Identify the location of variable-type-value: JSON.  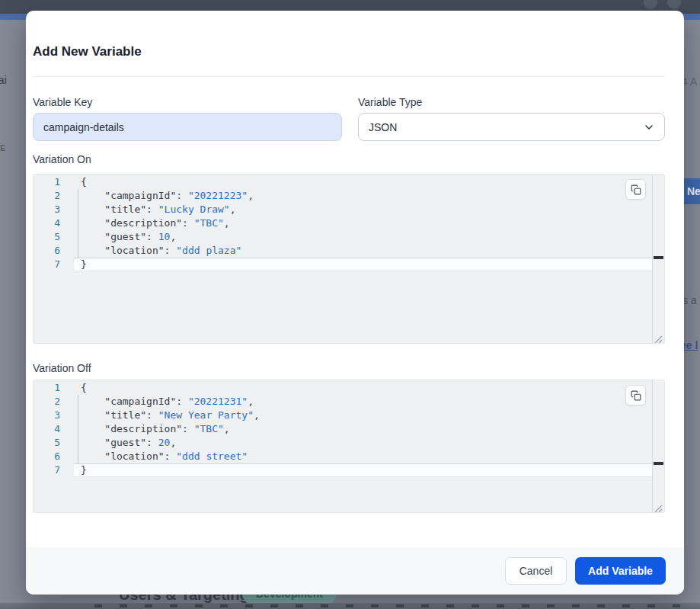
(382, 127).